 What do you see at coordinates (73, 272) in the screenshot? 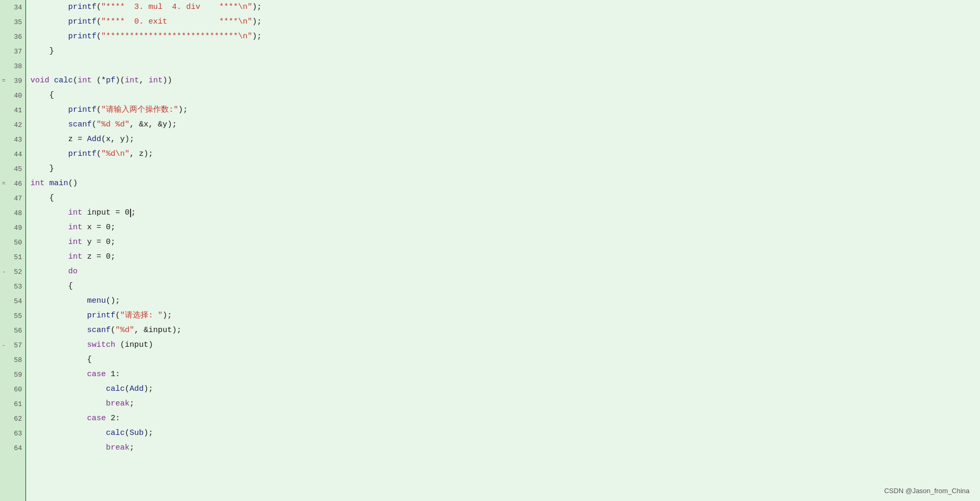
I see `token-kw: do` at bounding box center [73, 272].